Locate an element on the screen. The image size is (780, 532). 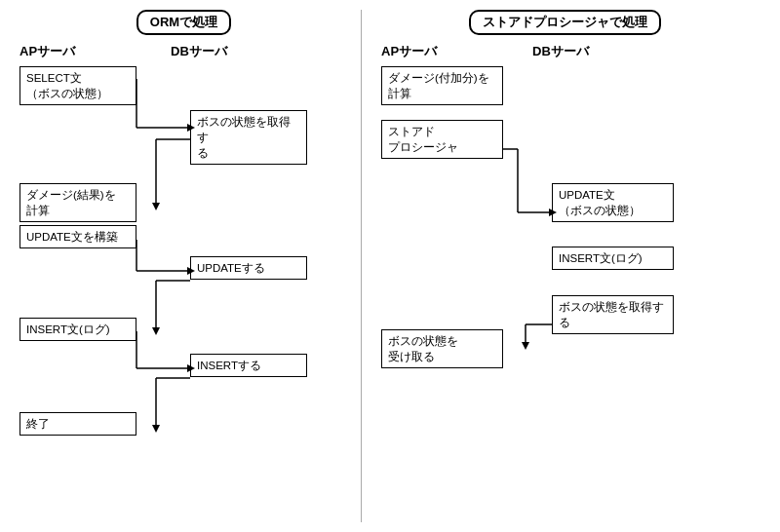
left-ap-box-4: INSERT文(ログ) is located at coordinates (78, 329).